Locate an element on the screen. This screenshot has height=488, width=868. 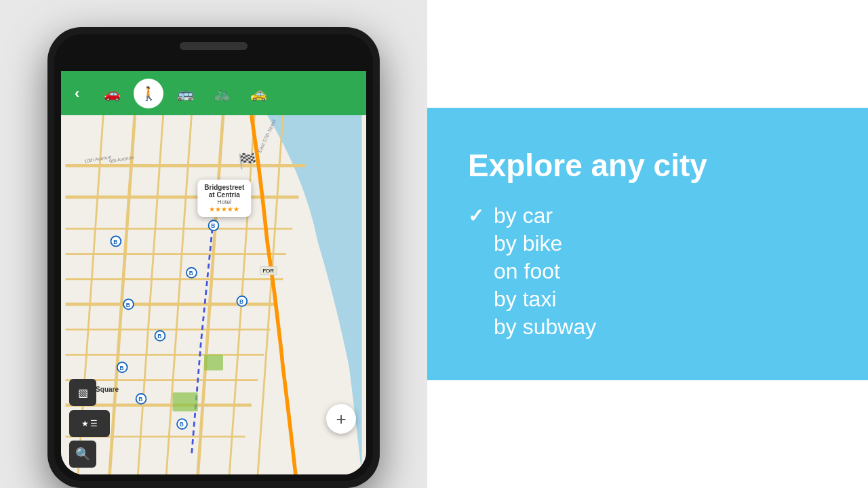
transport-item-subway: ✓ by subway is located at coordinates (648, 327).